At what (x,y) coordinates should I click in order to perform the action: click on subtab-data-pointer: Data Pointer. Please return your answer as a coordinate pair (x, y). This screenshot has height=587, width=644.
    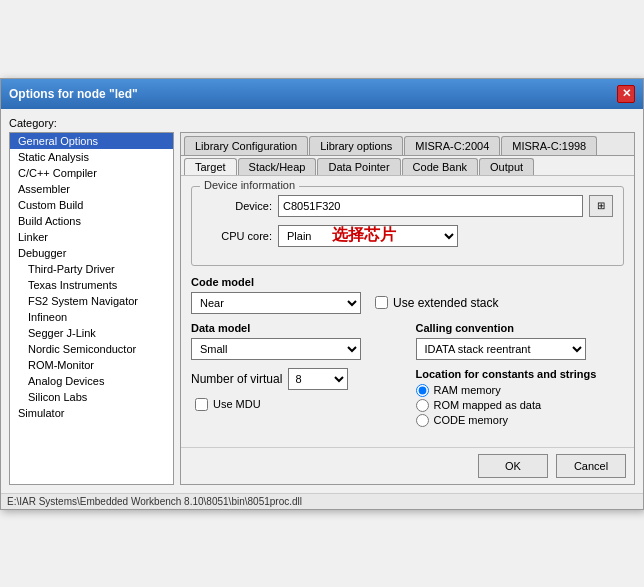
    Looking at the image, I should click on (358, 166).